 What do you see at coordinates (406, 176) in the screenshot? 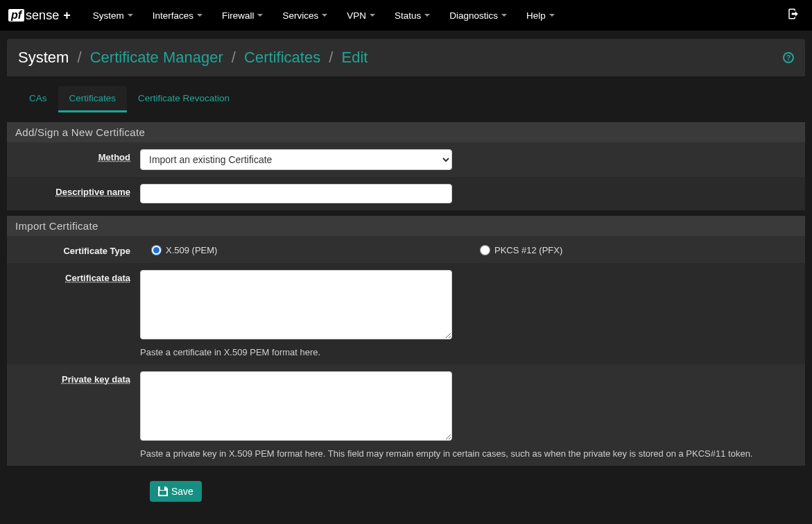
I see `panel-body: Method Import an existing Certificate De…` at bounding box center [406, 176].